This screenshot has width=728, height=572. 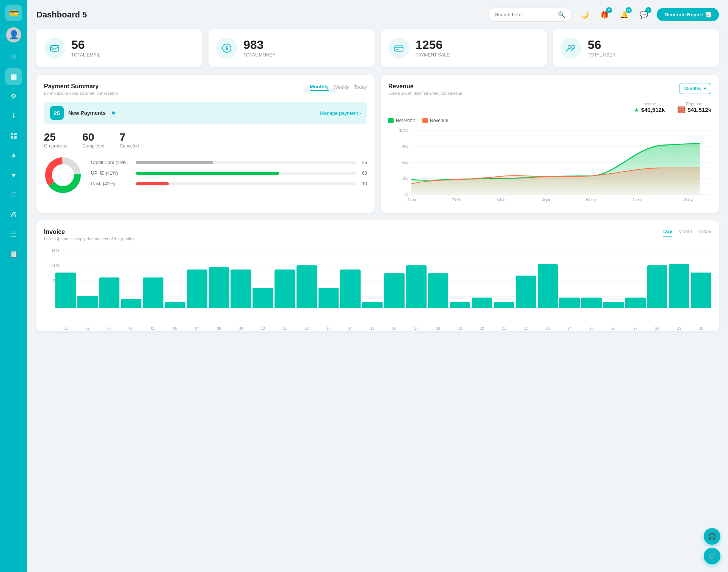 What do you see at coordinates (129, 146) in the screenshot?
I see `canceled-label: Canceled` at bounding box center [129, 146].